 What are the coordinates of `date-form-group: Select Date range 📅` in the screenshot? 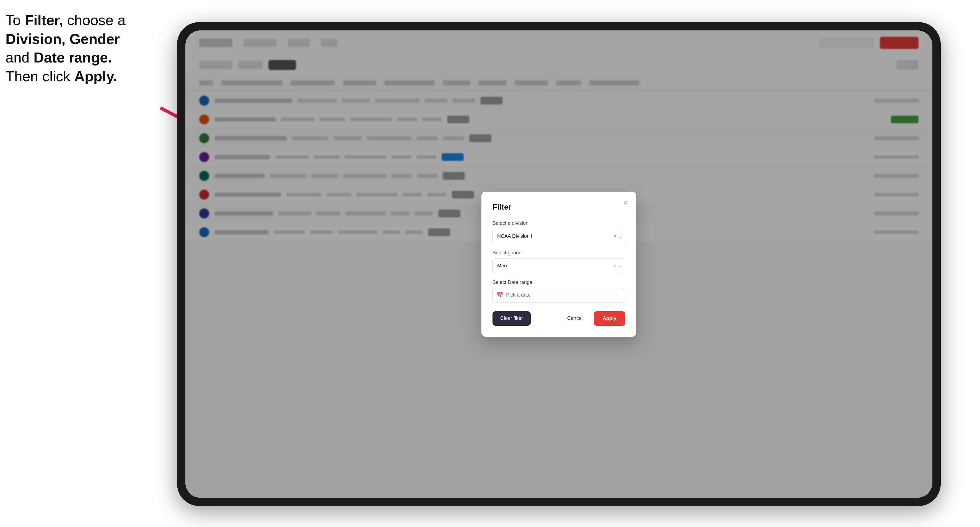 It's located at (559, 291).